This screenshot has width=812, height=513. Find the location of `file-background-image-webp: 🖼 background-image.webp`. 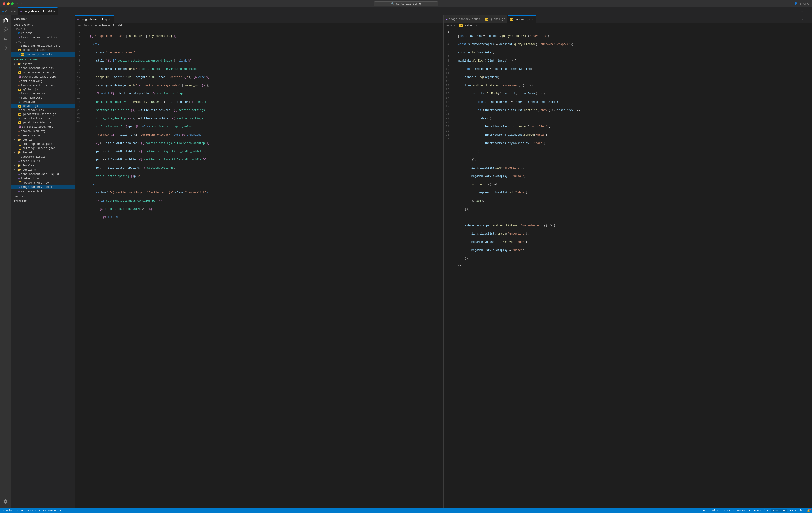

file-background-image-webp: 🖼 background-image.webp is located at coordinates (43, 77).